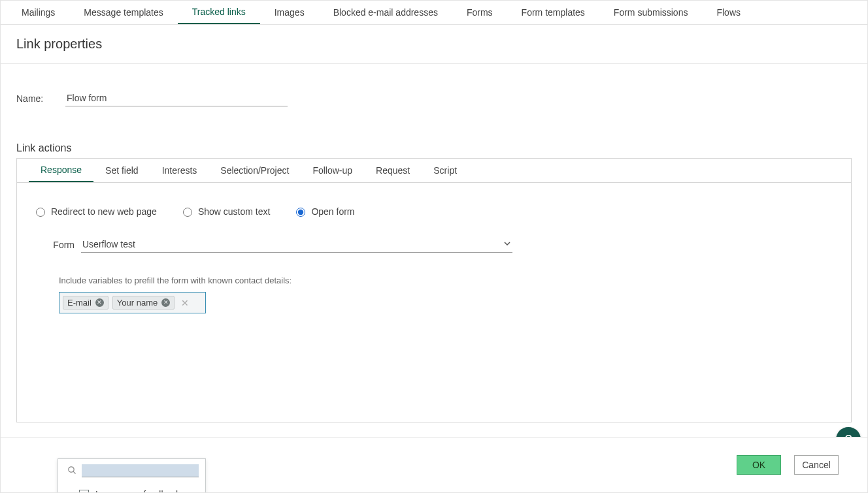 The image size is (868, 493). Describe the element at coordinates (447, 281) in the screenshot. I see `prefill-hint: Include variables to prefill the form wi…` at that location.